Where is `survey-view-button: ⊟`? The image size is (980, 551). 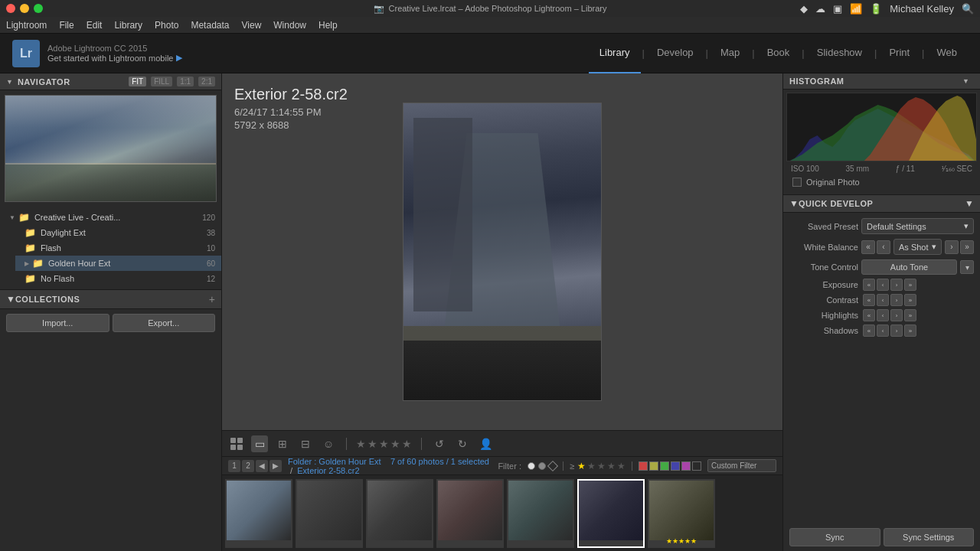 survey-view-button: ⊟ is located at coordinates (305, 444).